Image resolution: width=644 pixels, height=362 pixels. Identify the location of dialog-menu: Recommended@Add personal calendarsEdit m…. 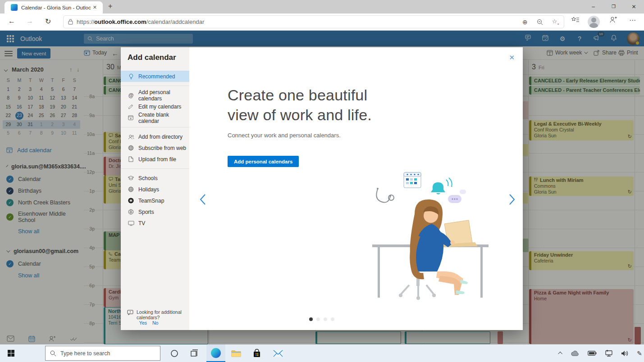
(155, 149).